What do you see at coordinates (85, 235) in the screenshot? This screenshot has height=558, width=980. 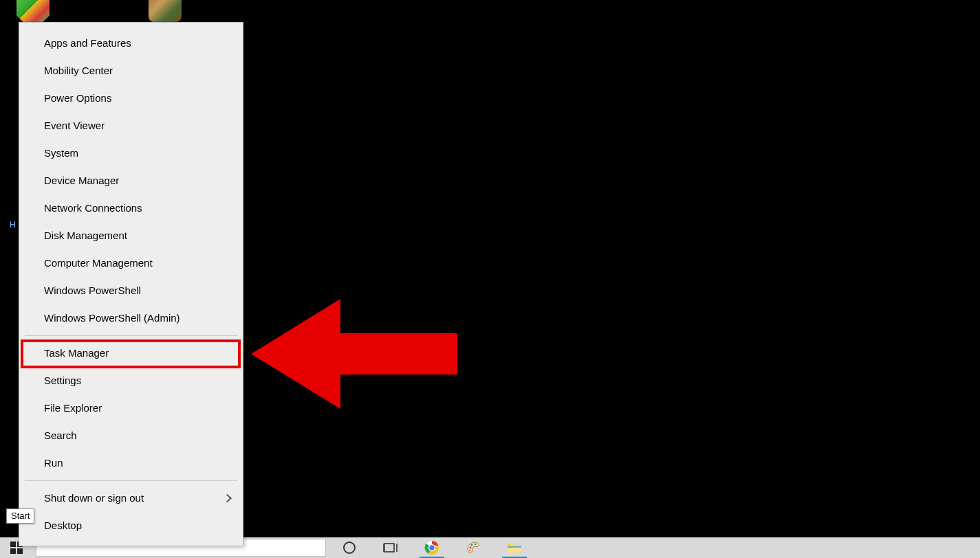 I see `menu-item-label: Disk Management` at bounding box center [85, 235].